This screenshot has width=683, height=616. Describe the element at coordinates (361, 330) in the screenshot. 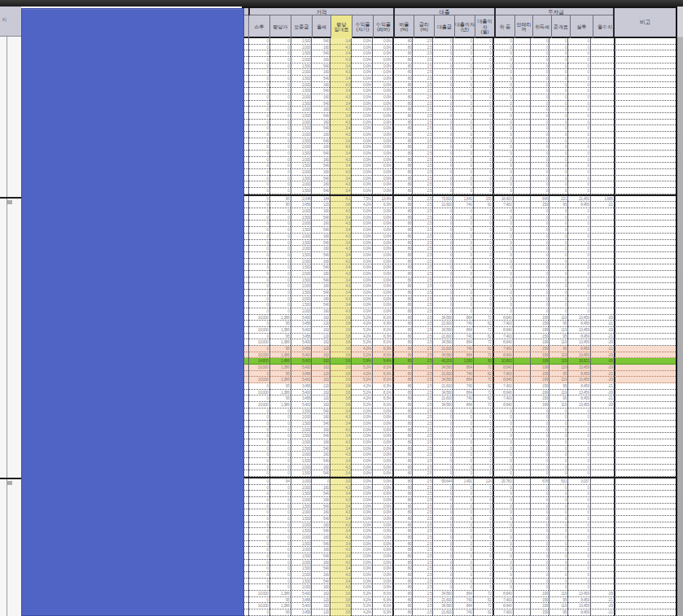

I see `data-cell: 5.2%` at that location.